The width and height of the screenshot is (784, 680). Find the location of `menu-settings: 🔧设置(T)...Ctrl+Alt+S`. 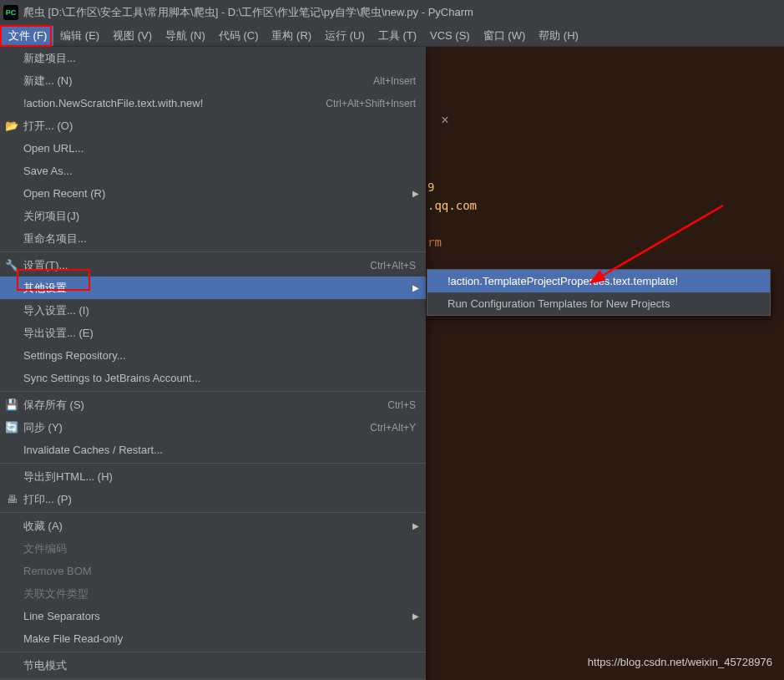

menu-settings: 🔧设置(T)...Ctrl+Alt+S is located at coordinates (213, 266).